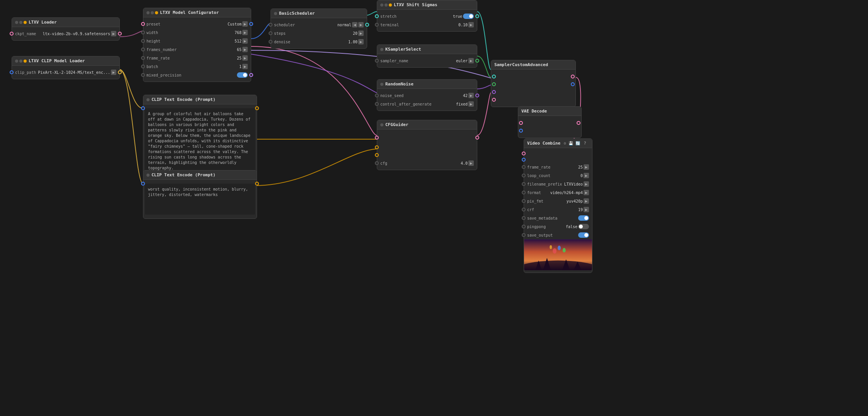 Image resolution: width=868 pixels, height=416 pixels. I want to click on clip-neg-conn-right, so click(257, 184).